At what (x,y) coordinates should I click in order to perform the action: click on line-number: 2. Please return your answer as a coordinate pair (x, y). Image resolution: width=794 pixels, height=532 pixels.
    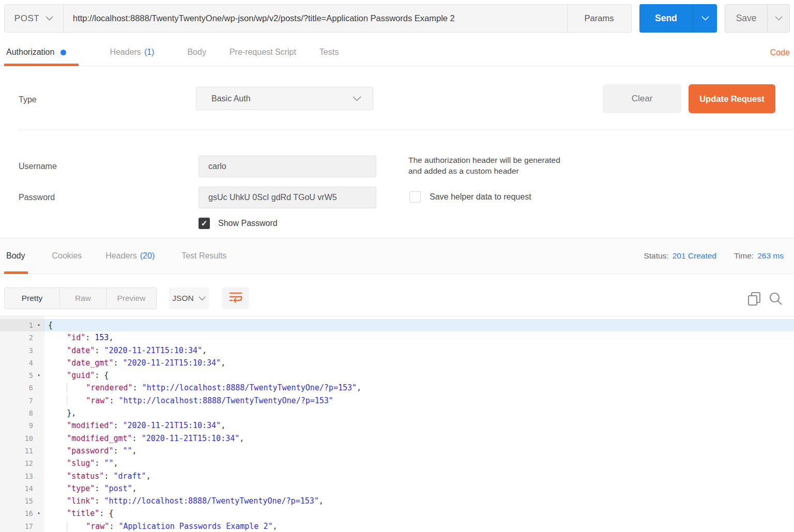
    Looking at the image, I should click on (17, 338).